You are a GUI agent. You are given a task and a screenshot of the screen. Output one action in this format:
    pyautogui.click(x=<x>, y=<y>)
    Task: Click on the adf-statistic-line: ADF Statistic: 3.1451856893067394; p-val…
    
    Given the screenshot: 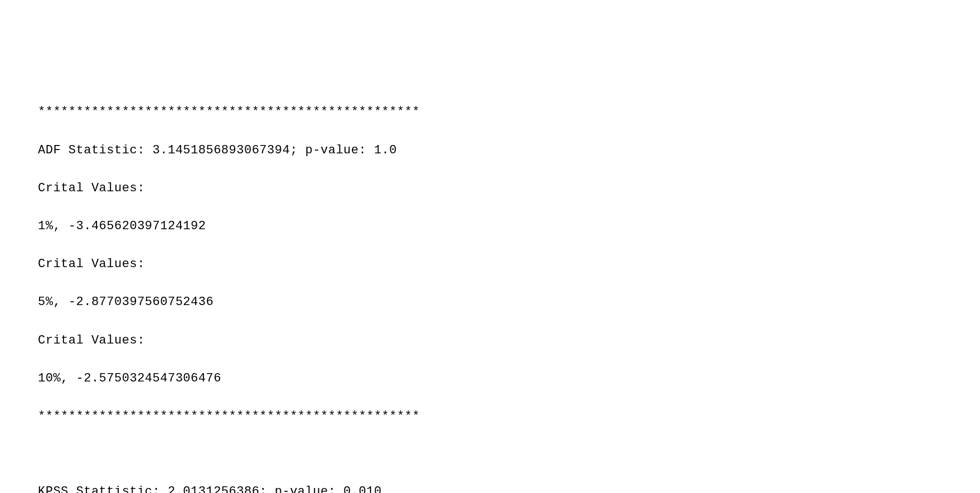 What is the action you would take?
    pyautogui.click(x=509, y=151)
    